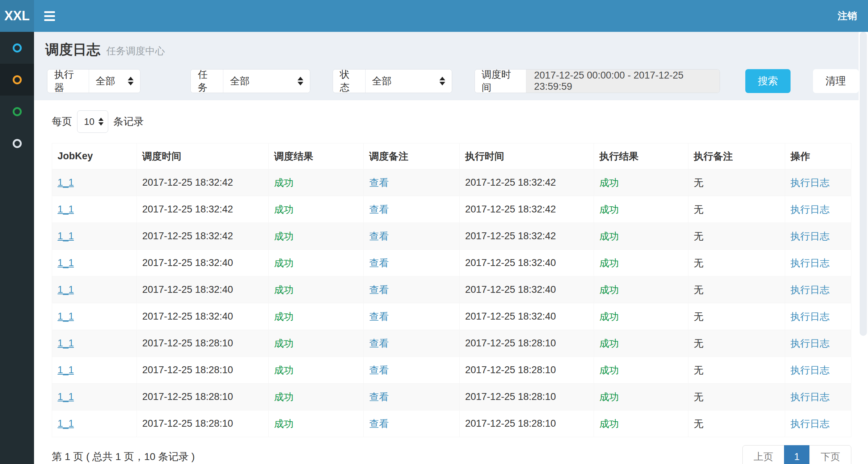 The image size is (868, 464). What do you see at coordinates (17, 80) in the screenshot?
I see `circle-icon-orange` at bounding box center [17, 80].